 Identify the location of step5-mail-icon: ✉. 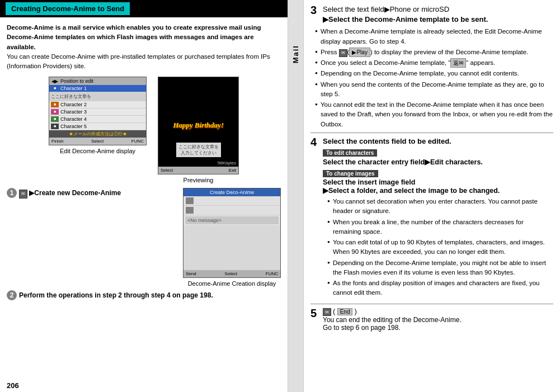
(327, 312).